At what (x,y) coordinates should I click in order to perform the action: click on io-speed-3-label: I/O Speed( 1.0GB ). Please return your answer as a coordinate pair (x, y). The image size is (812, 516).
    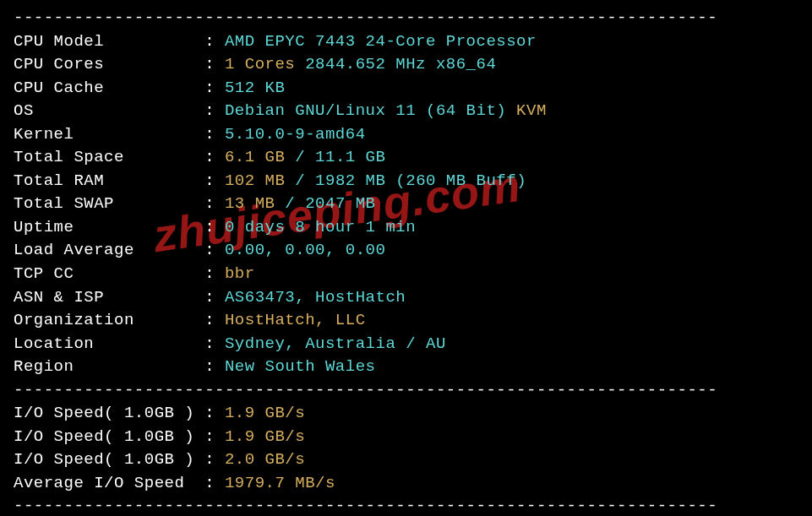
    Looking at the image, I should click on (104, 459).